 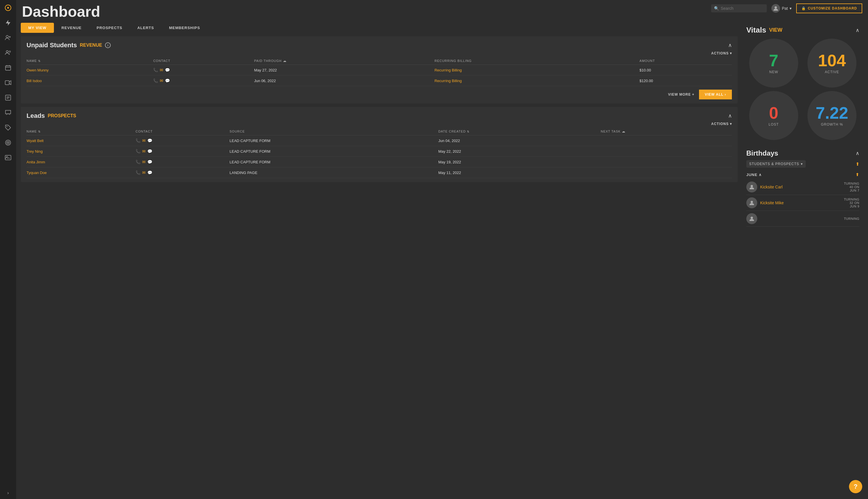 I want to click on vital-growth-value: 7.22, so click(x=832, y=113).